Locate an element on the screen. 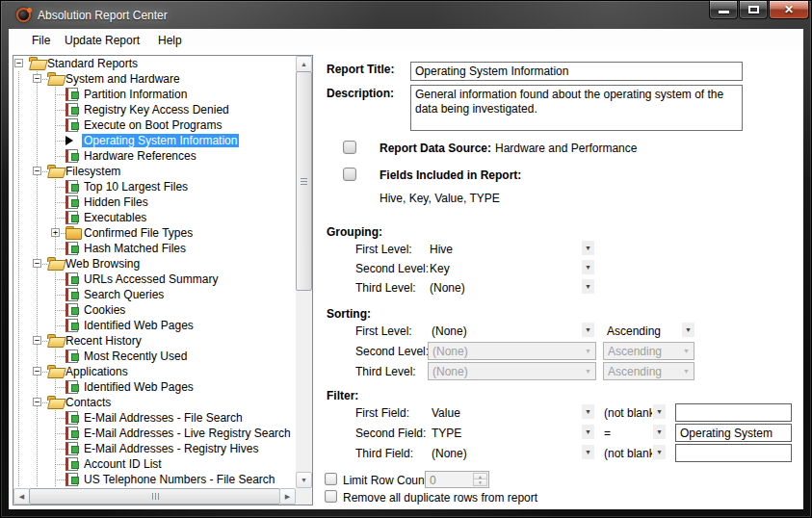 The image size is (812, 518). tree-row: Hidden Files is located at coordinates (154, 202).